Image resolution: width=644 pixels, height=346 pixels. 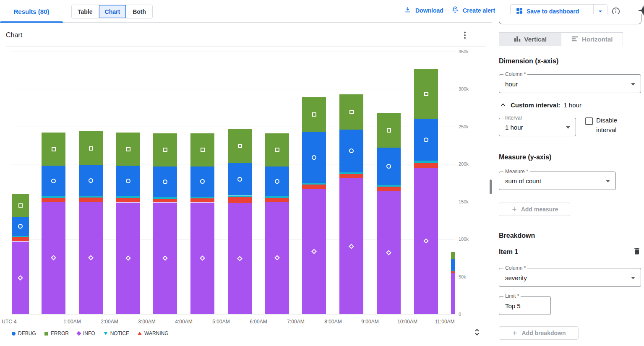 What do you see at coordinates (453, 256) in the screenshot?
I see `bar-segment-error` at bounding box center [453, 256].